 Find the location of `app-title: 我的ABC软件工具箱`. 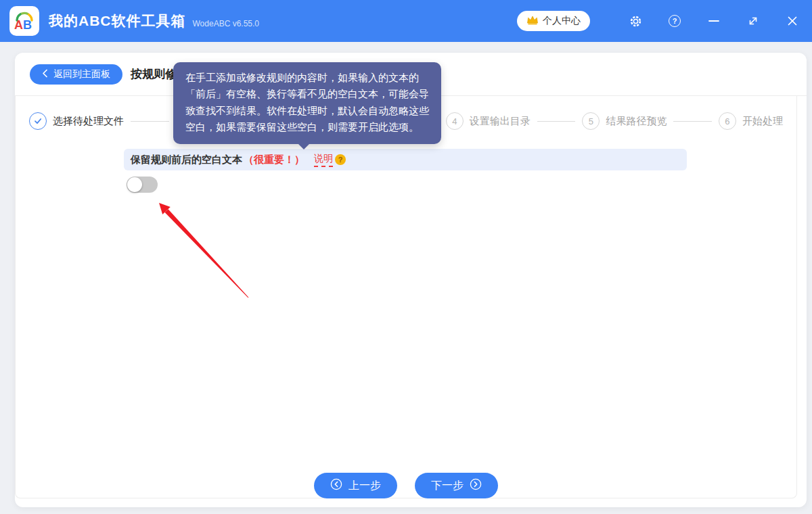

app-title: 我的ABC软件工具箱 is located at coordinates (118, 21).